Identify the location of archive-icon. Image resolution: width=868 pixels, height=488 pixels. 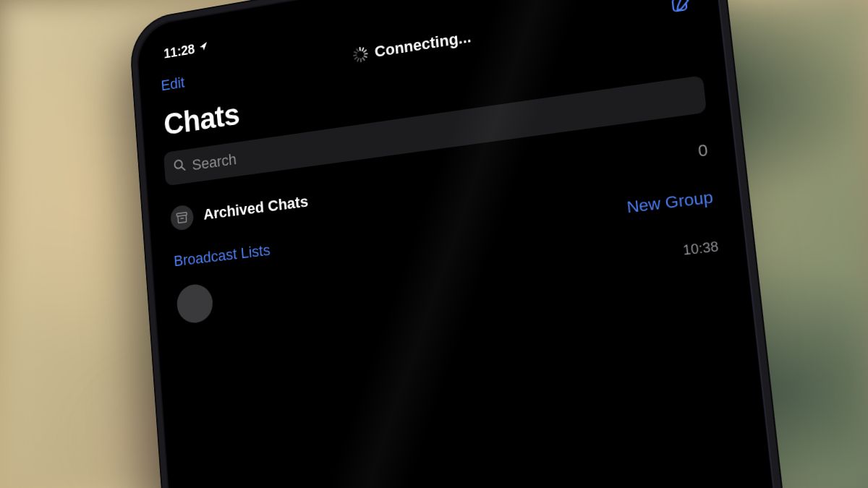
(182, 218).